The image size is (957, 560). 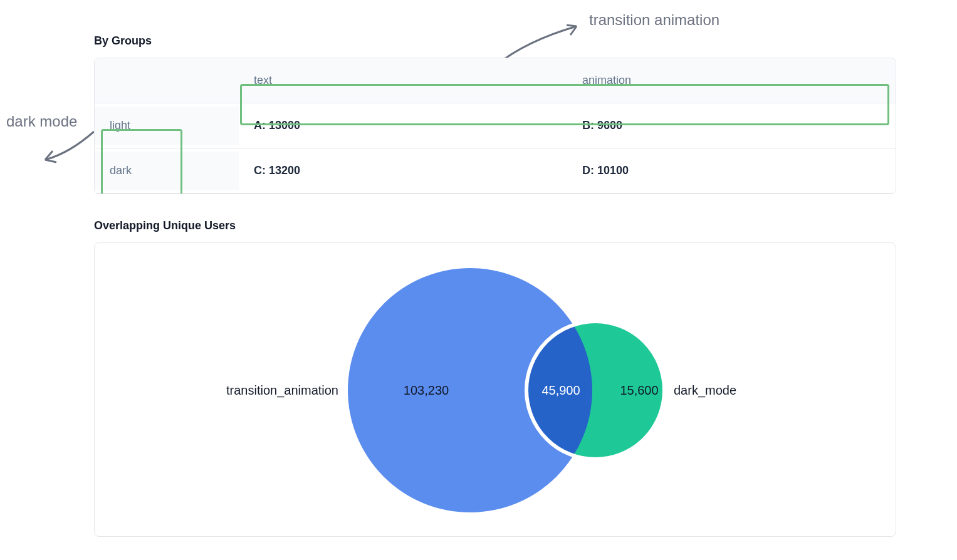 I want to click on section-title-venn: Overlapping Unique Users, so click(x=495, y=226).